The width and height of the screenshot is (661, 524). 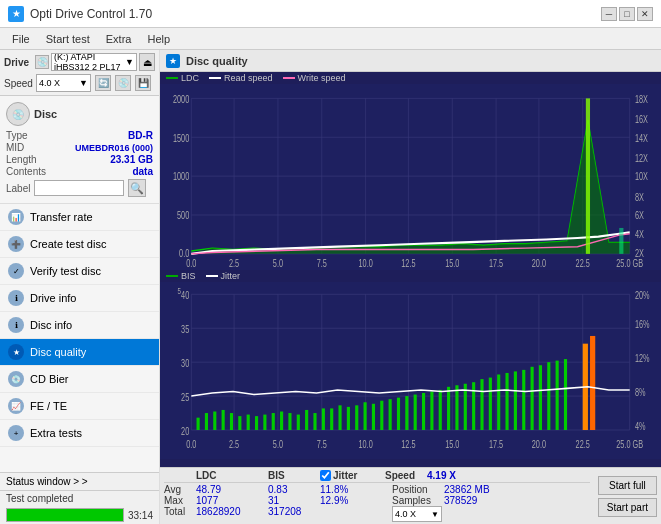 What do you see at coordinates (182, 78) in the screenshot?
I see `ldc-legend: LDC` at bounding box center [182, 78].